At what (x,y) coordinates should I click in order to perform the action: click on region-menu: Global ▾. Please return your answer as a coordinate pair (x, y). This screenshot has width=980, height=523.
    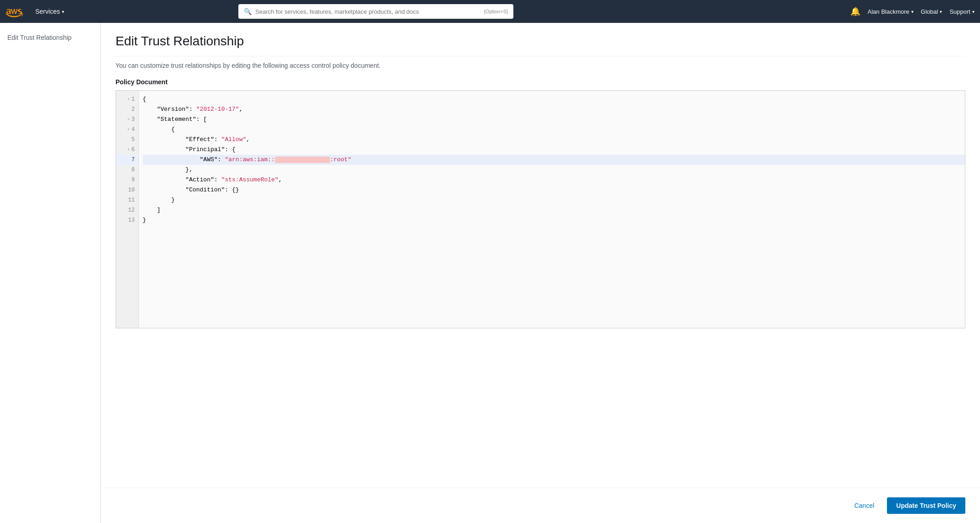
    Looking at the image, I should click on (931, 12).